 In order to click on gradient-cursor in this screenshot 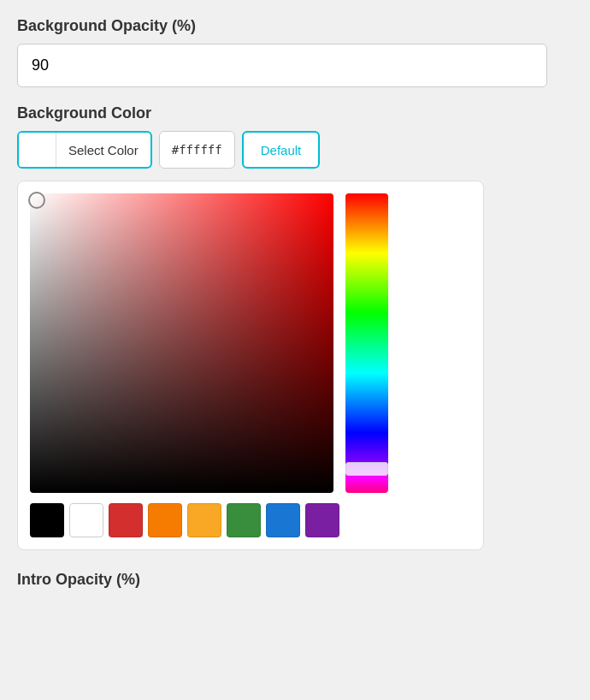, I will do `click(37, 200)`.